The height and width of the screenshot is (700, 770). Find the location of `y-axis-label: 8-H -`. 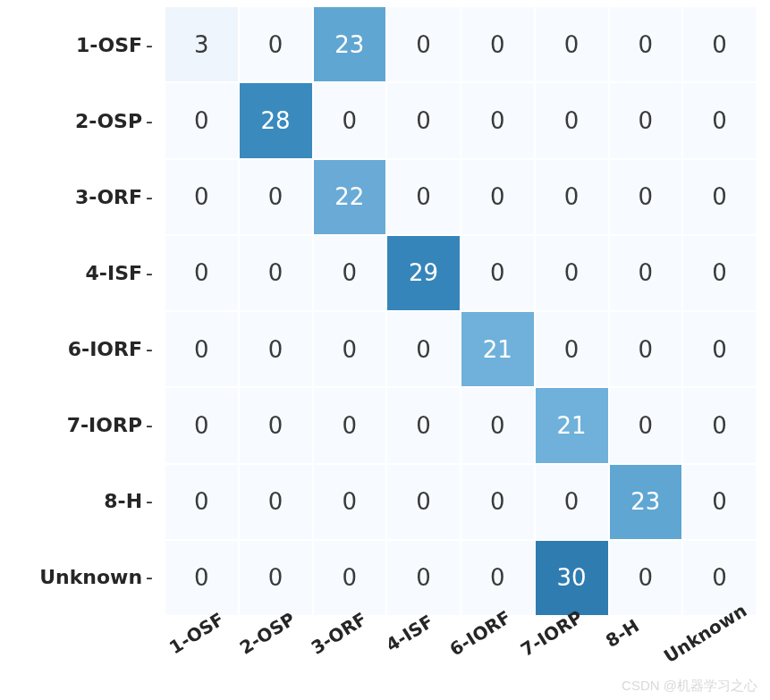

y-axis-label: 8-H - is located at coordinates (79, 501).